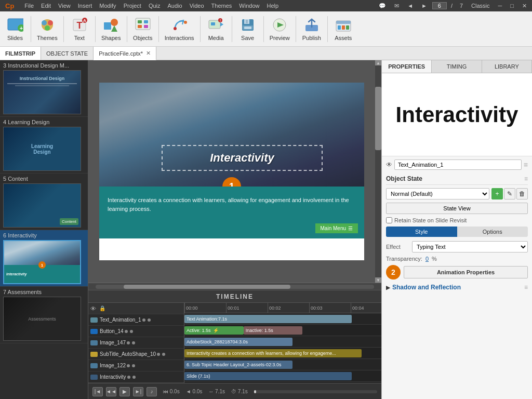 The width and height of the screenshot is (532, 399). What do you see at coordinates (149, 53) in the screenshot?
I see `file-tab-close: ✕` at bounding box center [149, 53].